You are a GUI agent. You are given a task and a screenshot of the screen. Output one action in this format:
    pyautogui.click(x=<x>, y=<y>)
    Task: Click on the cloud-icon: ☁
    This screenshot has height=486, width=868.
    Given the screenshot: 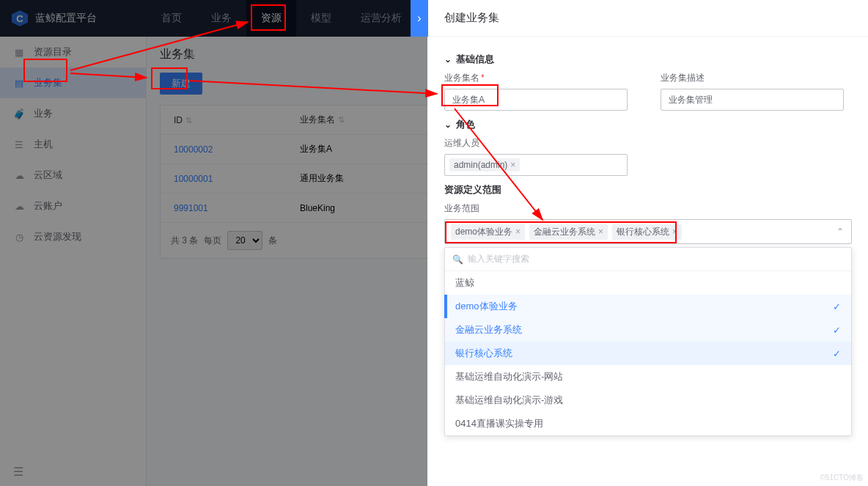 What is the action you would take?
    pyautogui.click(x=19, y=175)
    